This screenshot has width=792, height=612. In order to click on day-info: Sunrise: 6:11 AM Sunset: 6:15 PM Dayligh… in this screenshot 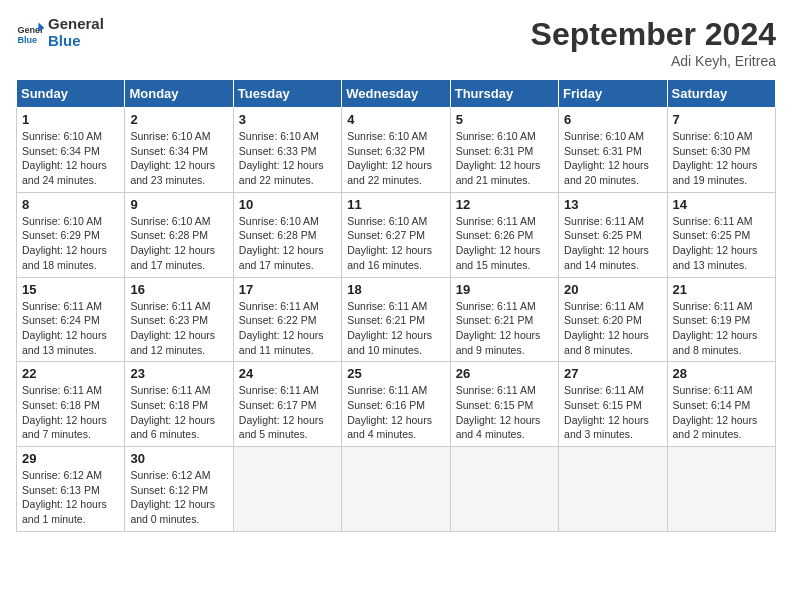, I will do `click(504, 412)`.